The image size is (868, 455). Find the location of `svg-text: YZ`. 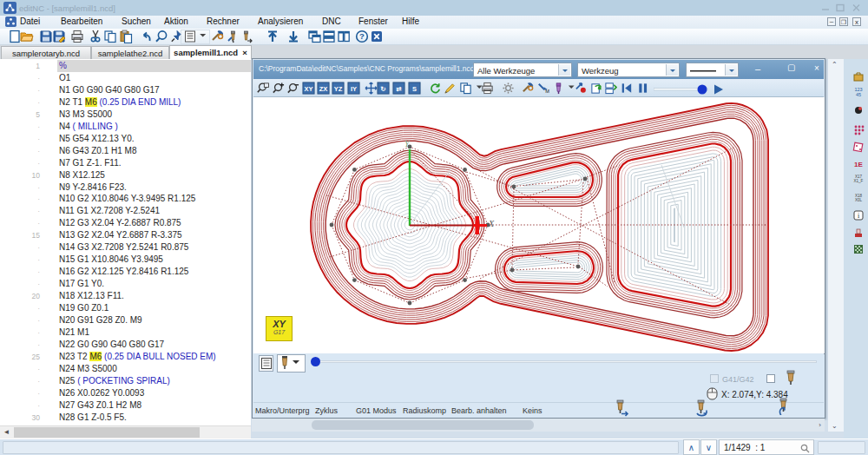

svg-text: YZ is located at coordinates (339, 89).